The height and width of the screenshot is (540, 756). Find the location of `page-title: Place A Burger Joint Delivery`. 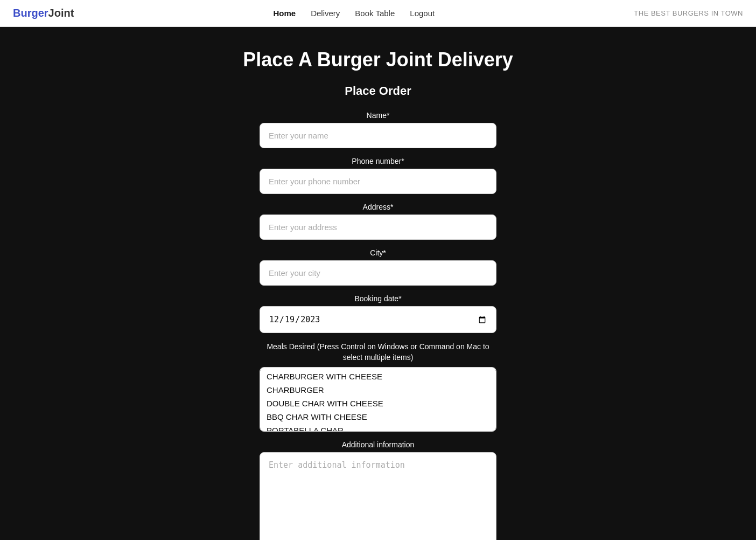

page-title: Place A Burger Joint Delivery is located at coordinates (378, 60).